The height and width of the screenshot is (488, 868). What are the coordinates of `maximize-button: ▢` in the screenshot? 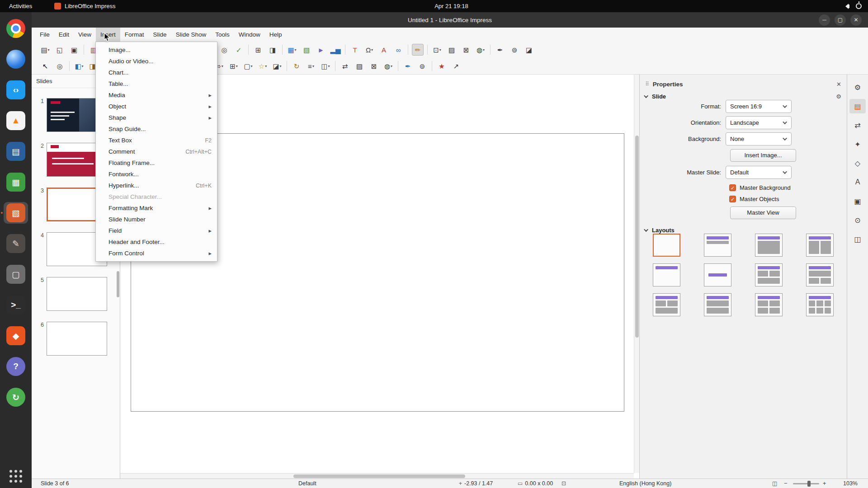 It's located at (840, 20).